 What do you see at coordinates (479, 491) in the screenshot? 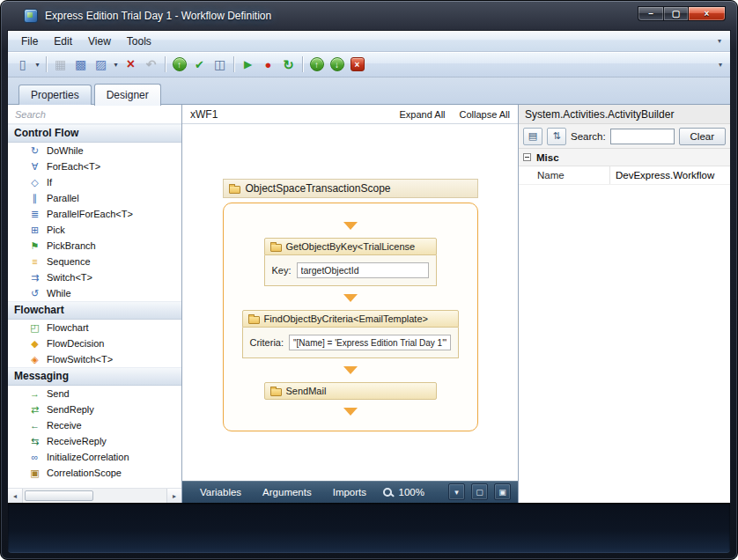
I see `fit-to-screen-button: ▢` at bounding box center [479, 491].